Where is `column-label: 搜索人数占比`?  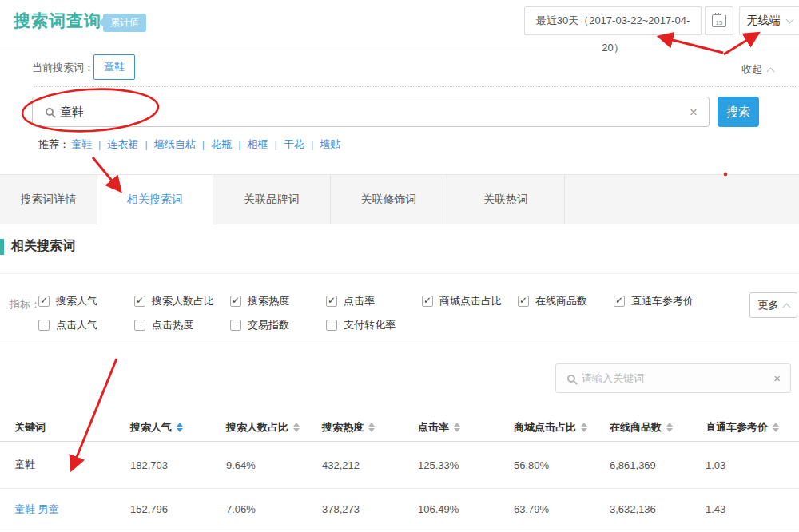
column-label: 搜索人数占比 is located at coordinates (257, 427).